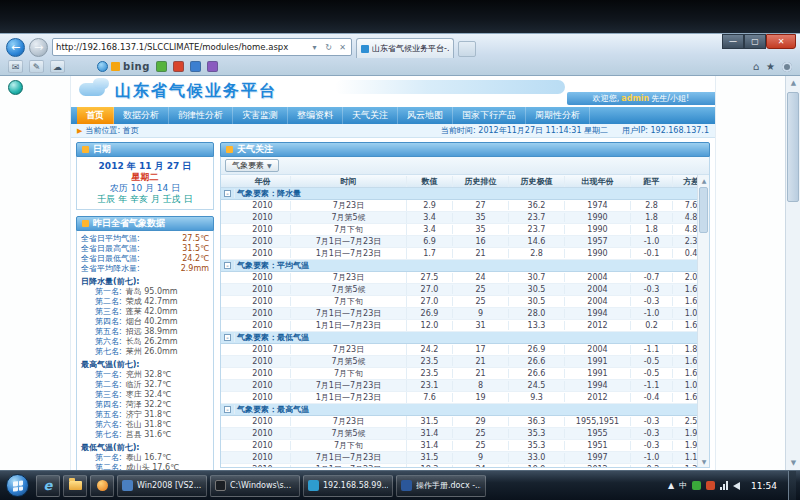 This screenshot has height=500, width=800. Describe the element at coordinates (481, 434) in the screenshot. I see `cell-rank: 25` at that location.